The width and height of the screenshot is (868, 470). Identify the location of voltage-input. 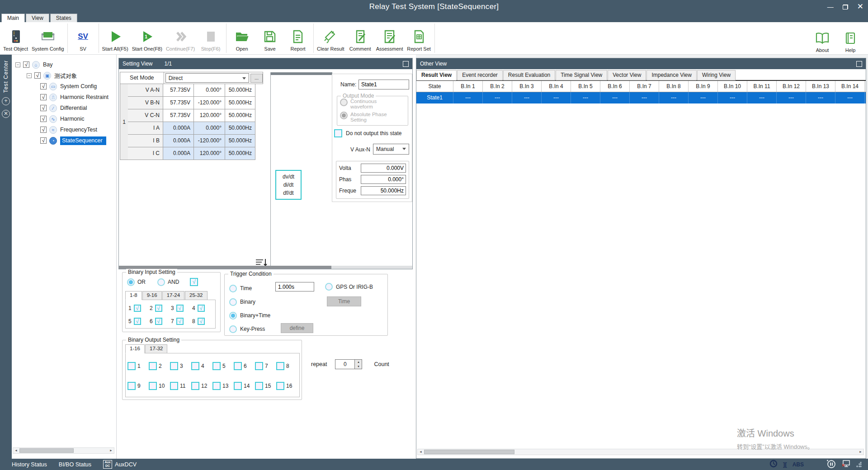
(383, 168).